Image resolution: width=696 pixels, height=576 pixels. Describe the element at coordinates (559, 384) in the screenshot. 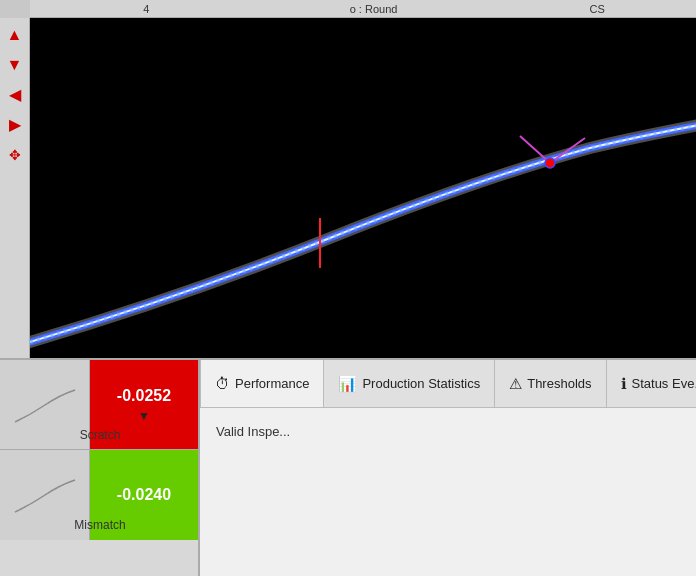

I see `tab-thresholds-label: Thresholds` at that location.